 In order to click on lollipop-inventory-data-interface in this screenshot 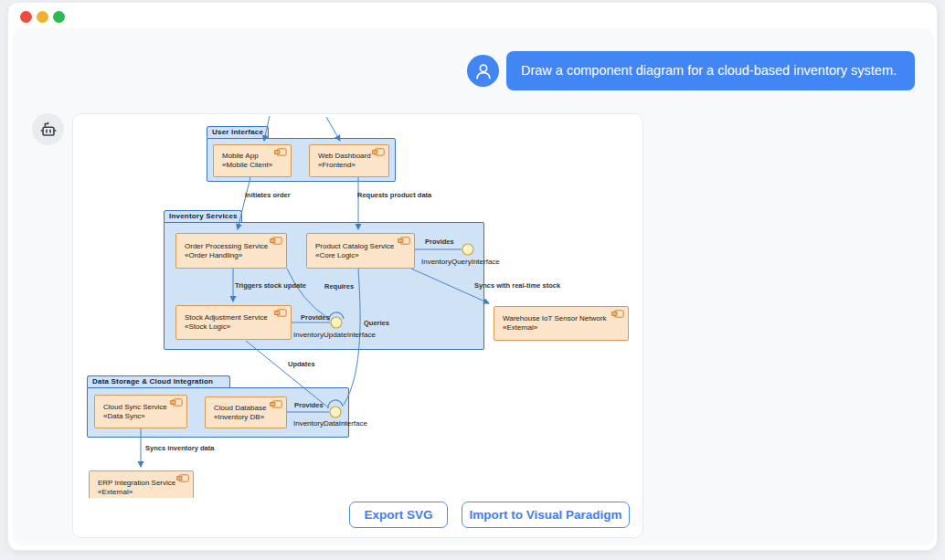, I will do `click(335, 412)`.